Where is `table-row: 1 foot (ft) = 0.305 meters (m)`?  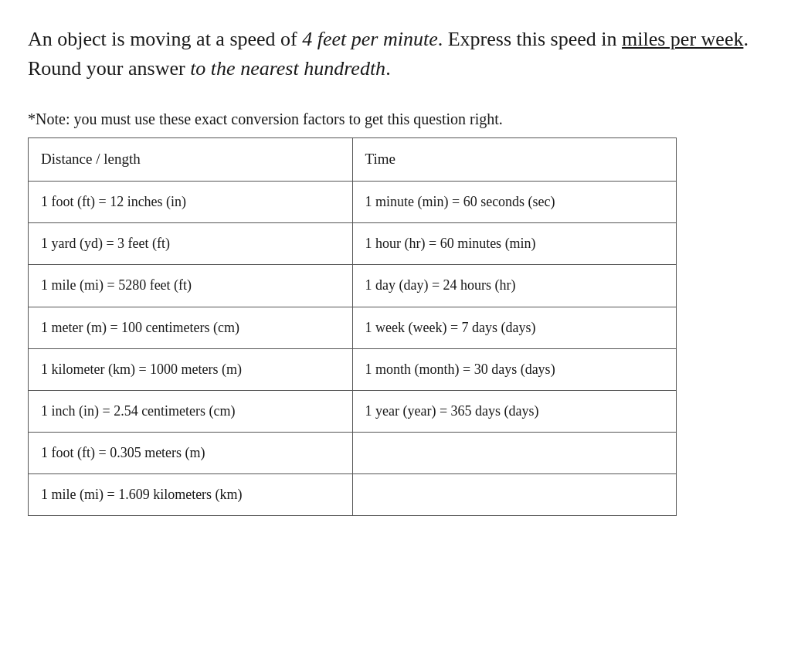
table-row: 1 foot (ft) = 0.305 meters (m) is located at coordinates (352, 453).